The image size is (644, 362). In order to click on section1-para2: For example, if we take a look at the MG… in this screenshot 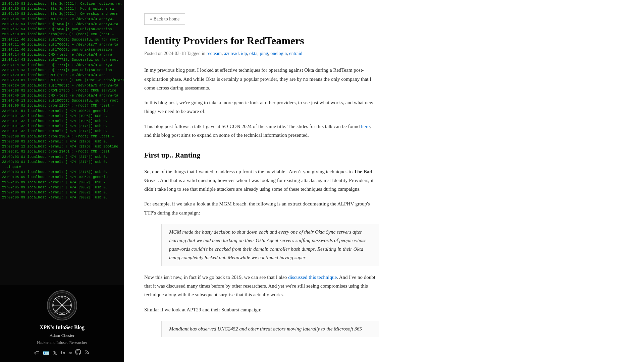, I will do `click(262, 208)`.